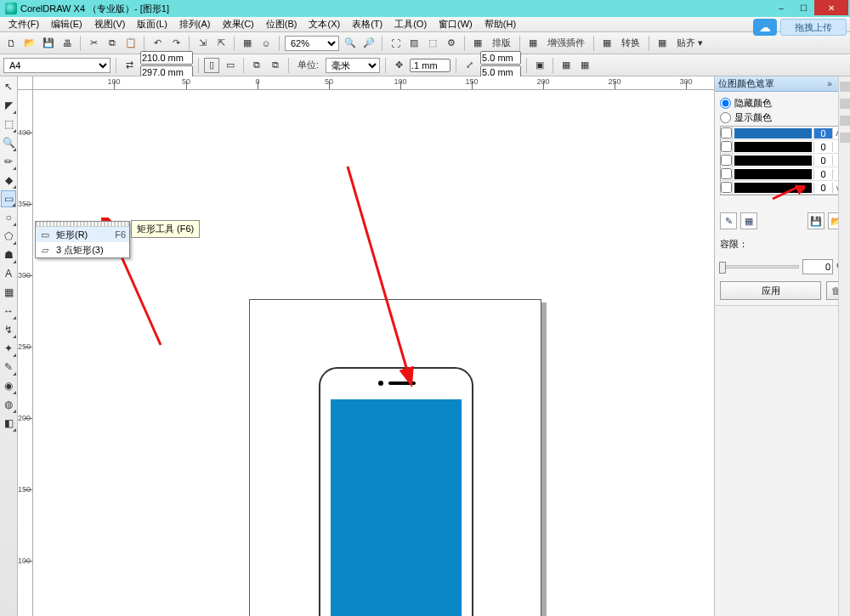  Describe the element at coordinates (48, 43) in the screenshot. I see `save-icon: 💾` at that location.